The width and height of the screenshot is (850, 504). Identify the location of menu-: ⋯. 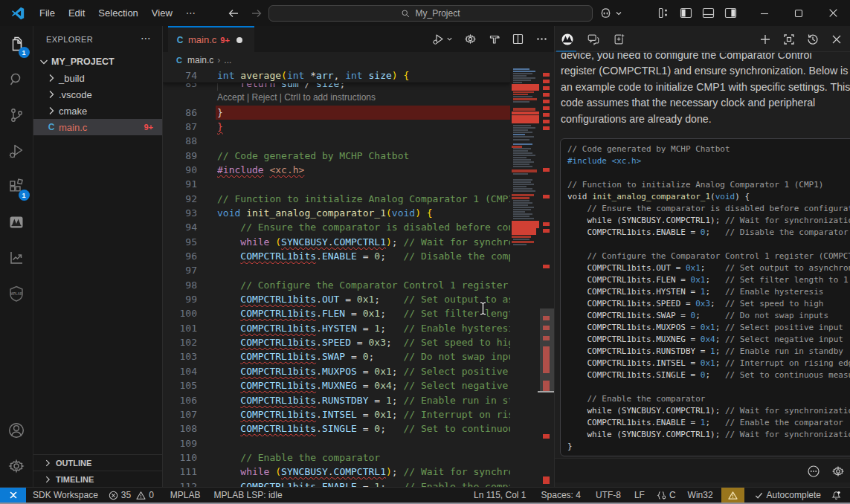
(190, 13).